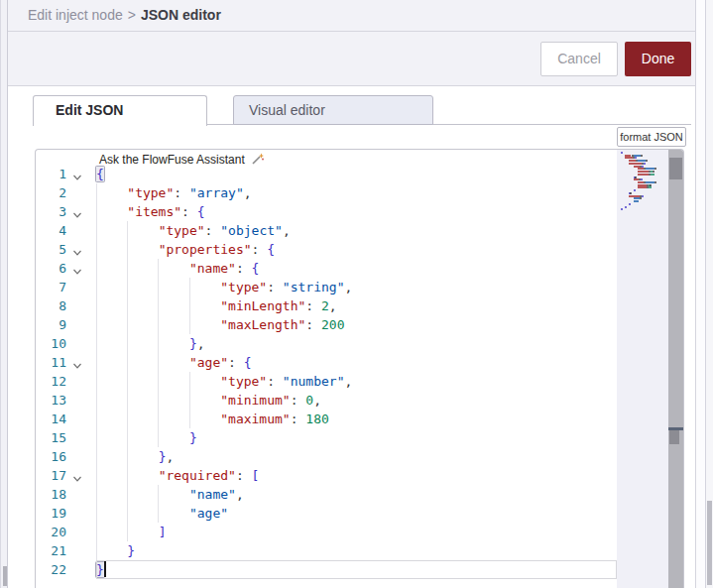 The image size is (713, 588). Describe the element at coordinates (357, 230) in the screenshot. I see `code-line: "type": "object",` at that location.